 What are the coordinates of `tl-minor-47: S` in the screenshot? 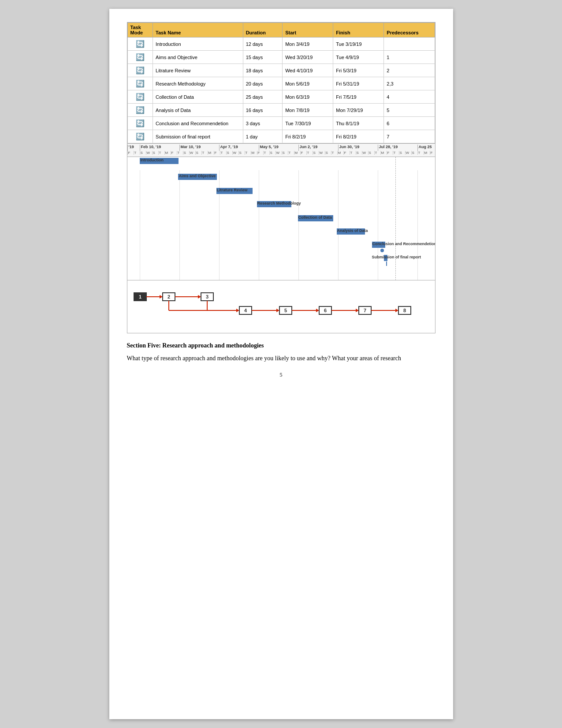 It's located at (413, 153).